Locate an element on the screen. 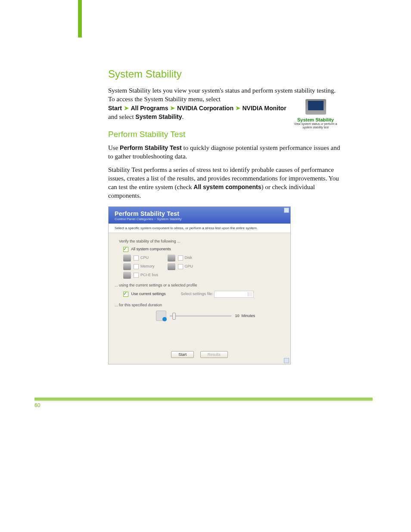  nav-target: System Stability is located at coordinates (159, 117).